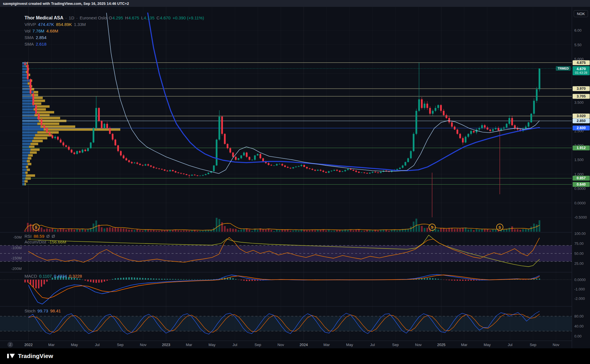 This screenshot has width=590, height=364. Describe the element at coordinates (10, 345) in the screenshot. I see `timezone-button: Z` at that location.